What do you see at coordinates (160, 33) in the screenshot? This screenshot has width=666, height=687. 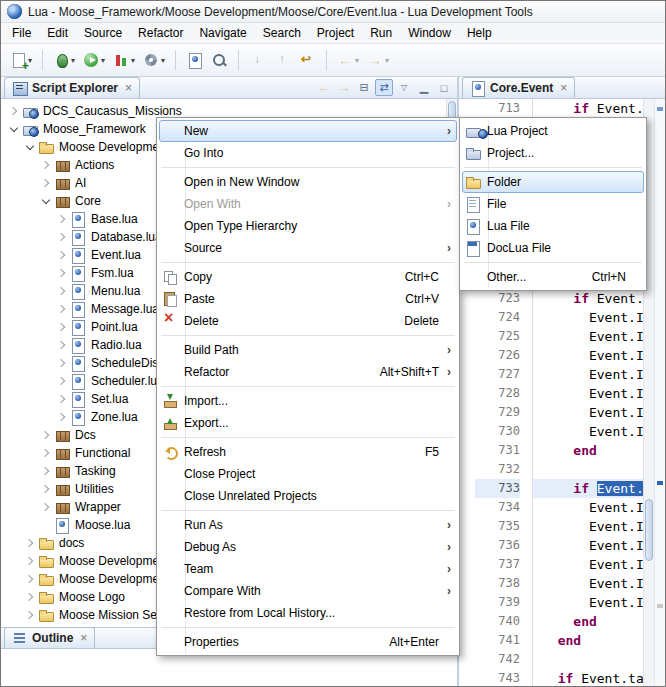 I see `menu-refactor: Refactor` at bounding box center [160, 33].